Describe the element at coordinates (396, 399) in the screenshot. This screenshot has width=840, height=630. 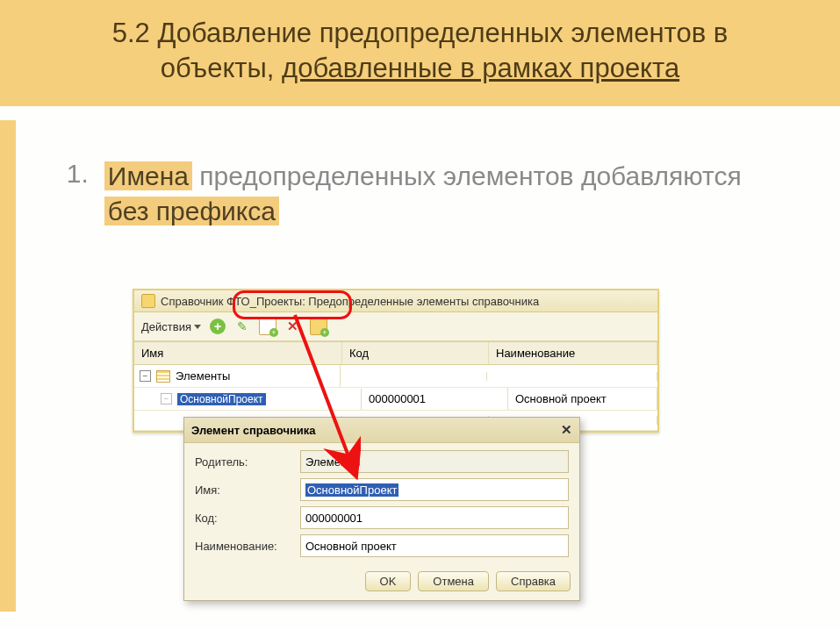
I see `table-row: − ОсновнойПроект 000000001 Основной прое…` at that location.